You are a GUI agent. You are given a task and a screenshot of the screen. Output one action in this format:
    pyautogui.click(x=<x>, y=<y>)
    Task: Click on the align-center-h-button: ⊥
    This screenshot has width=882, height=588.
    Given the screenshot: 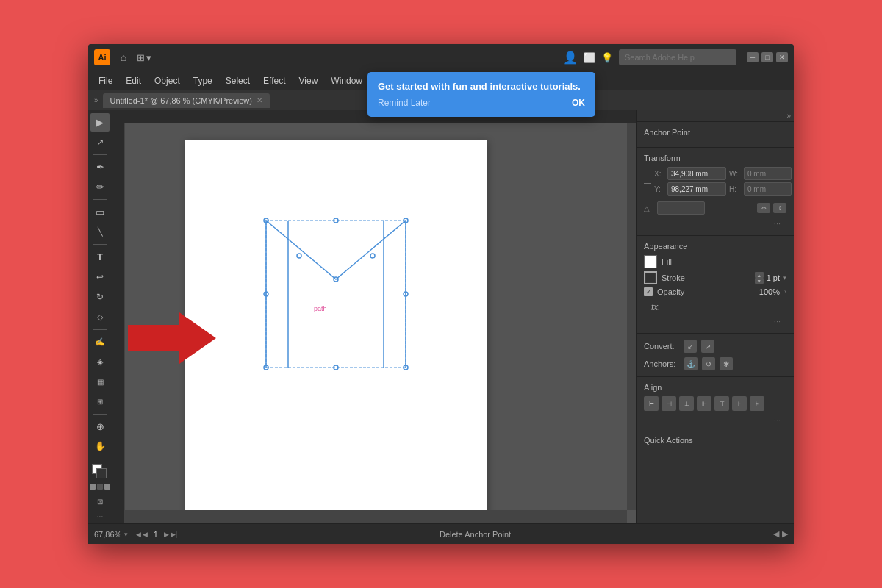 What is the action you would take?
    pyautogui.click(x=686, y=404)
    